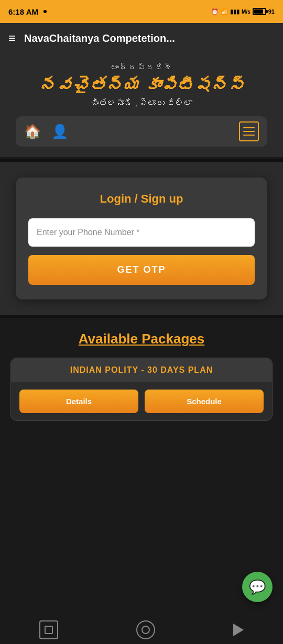 This screenshot has height=644, width=283. Describe the element at coordinates (142, 629) in the screenshot. I see `bottom-nav` at that location.